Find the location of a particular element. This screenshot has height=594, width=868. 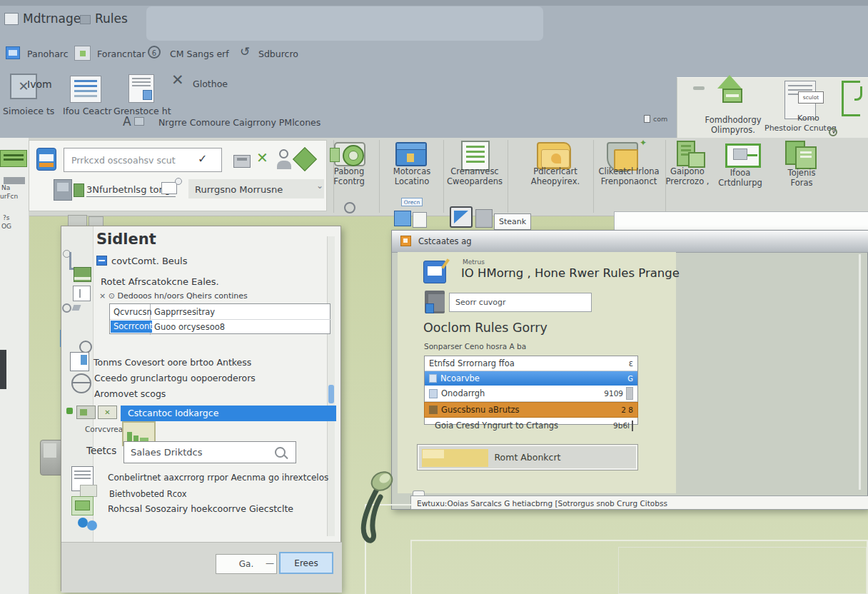

font-grid-icon is located at coordinates (139, 121).